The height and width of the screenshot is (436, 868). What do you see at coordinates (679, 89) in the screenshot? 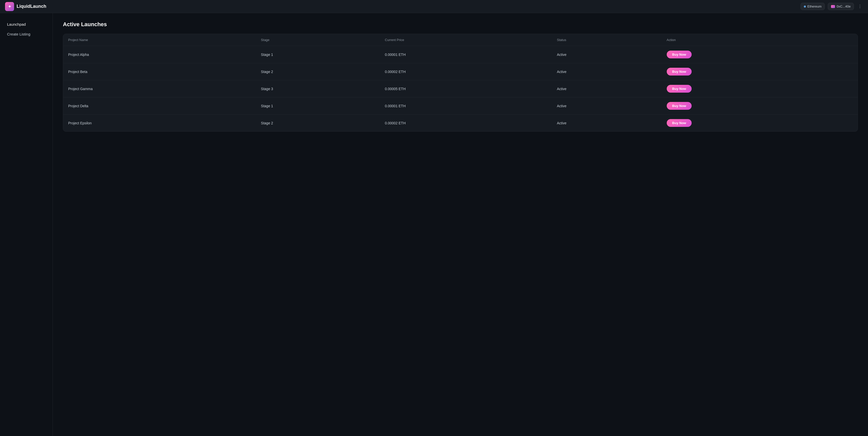
I see `buy-now-button-2: Buy Now` at bounding box center [679, 89].